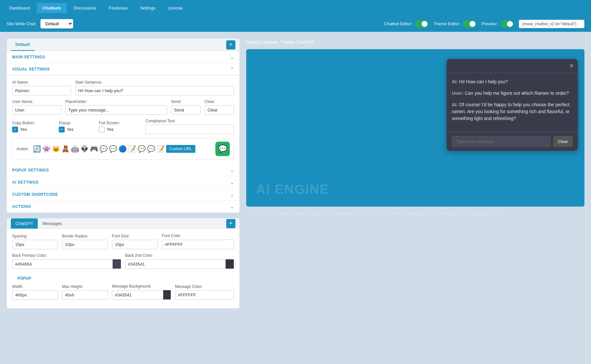 This screenshot has height=364, width=591. I want to click on font-color-input, so click(194, 245).